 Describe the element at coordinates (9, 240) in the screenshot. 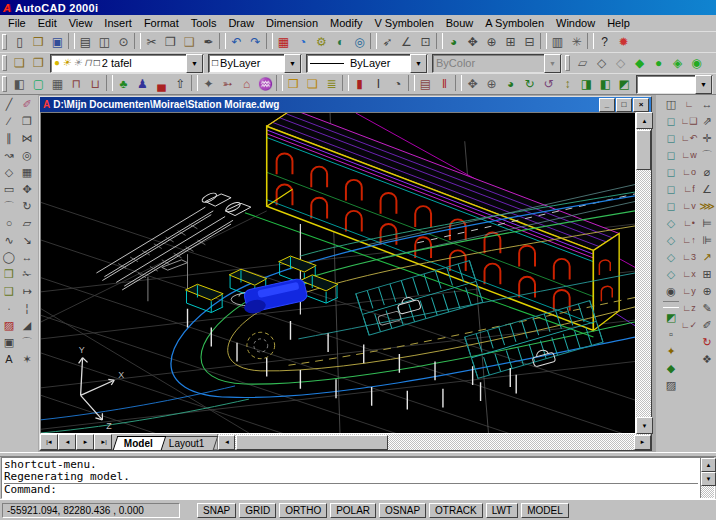

I see `spline-icon: ∿` at that location.